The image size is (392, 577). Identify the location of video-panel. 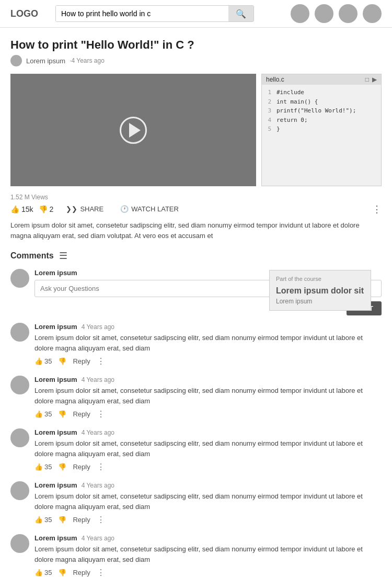
(133, 130).